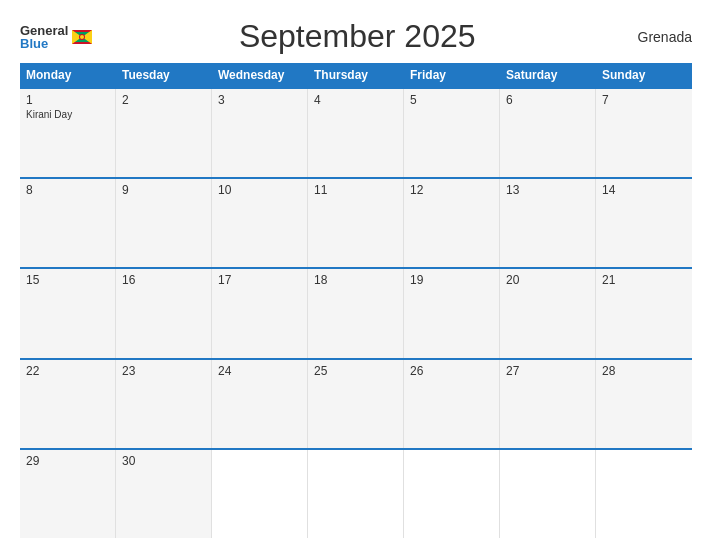 The height and width of the screenshot is (550, 712). I want to click on day-number: 15, so click(68, 280).